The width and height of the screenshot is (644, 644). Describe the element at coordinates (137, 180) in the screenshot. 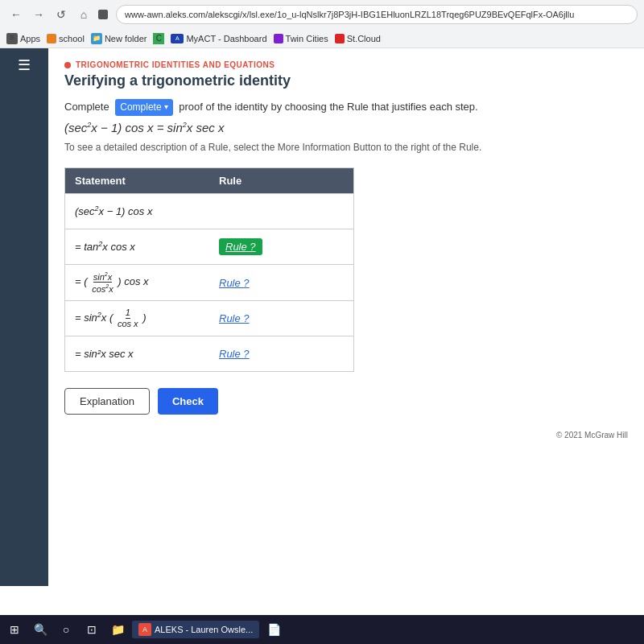

I see `statement-column-header: Statement` at that location.